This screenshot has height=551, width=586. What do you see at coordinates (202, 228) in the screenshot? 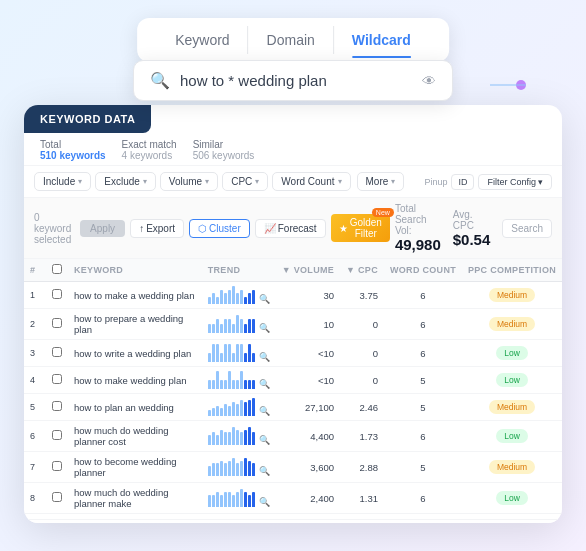
I see `cluster-icon: ⬡` at bounding box center [202, 228].